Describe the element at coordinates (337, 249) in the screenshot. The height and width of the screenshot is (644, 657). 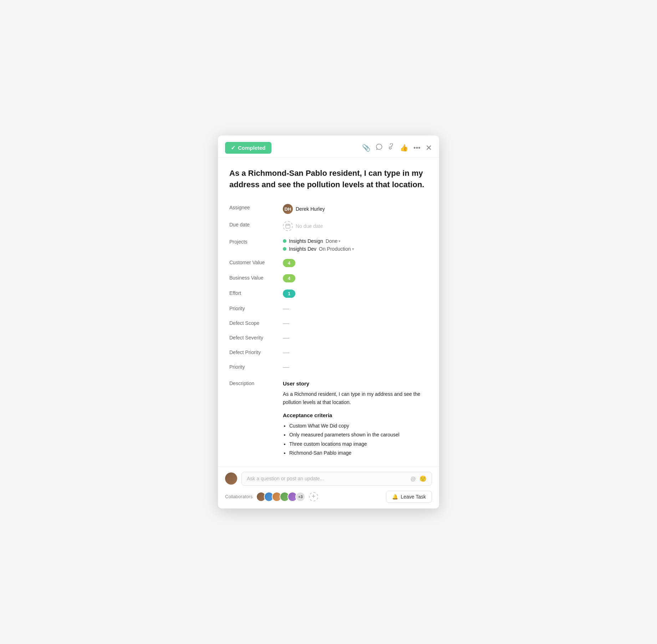
I see `project-status: On Production ▾` at that location.